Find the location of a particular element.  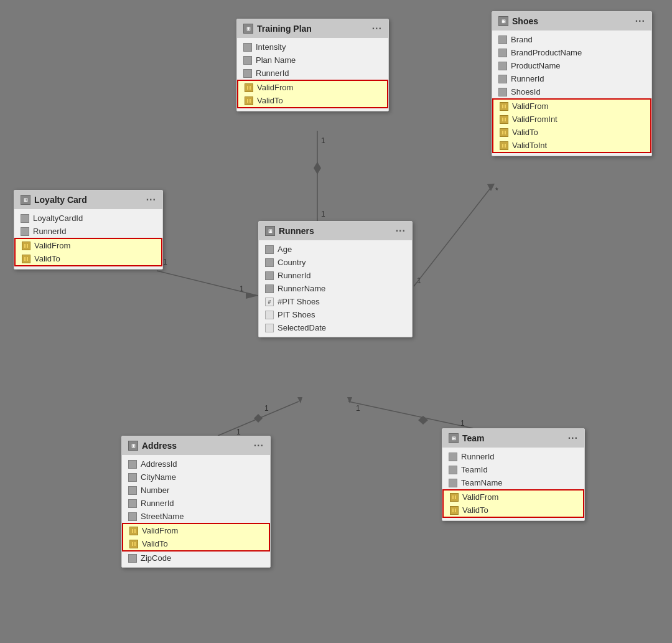

table-body-shoes: Brand BrandProductName ProductName Runne… is located at coordinates (572, 93).